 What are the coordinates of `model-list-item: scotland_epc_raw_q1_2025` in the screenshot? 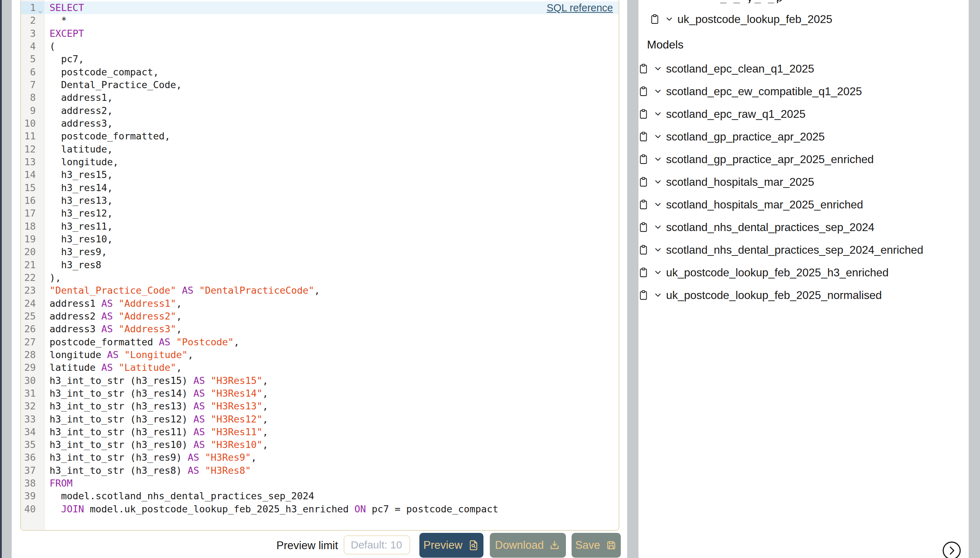 It's located at (803, 114).